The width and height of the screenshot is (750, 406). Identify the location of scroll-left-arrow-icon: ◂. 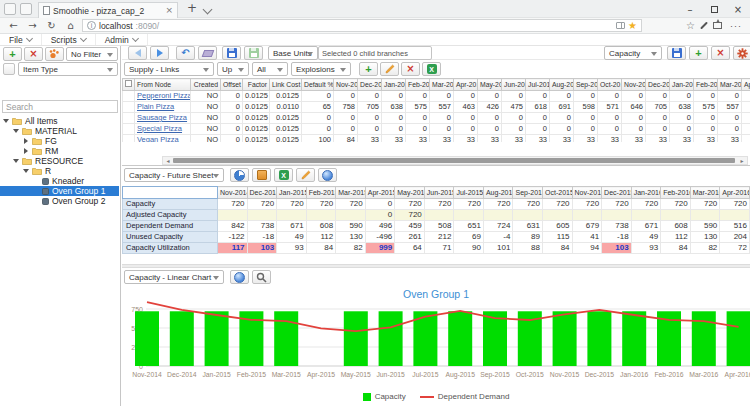
(168, 160).